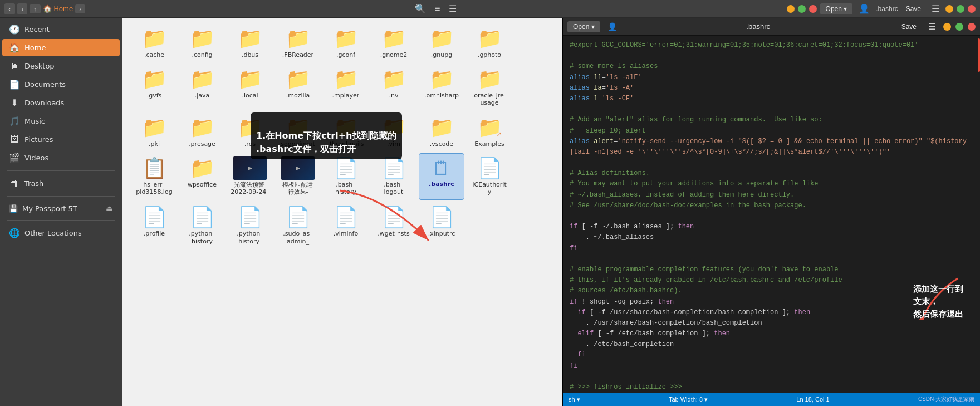 The image size is (980, 406). What do you see at coordinates (768, 206) in the screenshot?
I see `code-line-12: # See /usr/share/doc/bash-doc/examples i…` at bounding box center [768, 206].